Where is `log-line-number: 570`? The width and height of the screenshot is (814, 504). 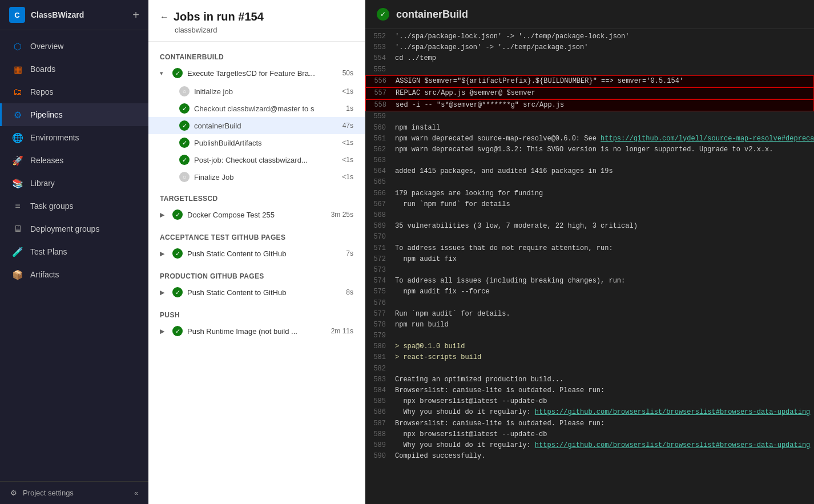 log-line-number: 570 is located at coordinates (384, 237).